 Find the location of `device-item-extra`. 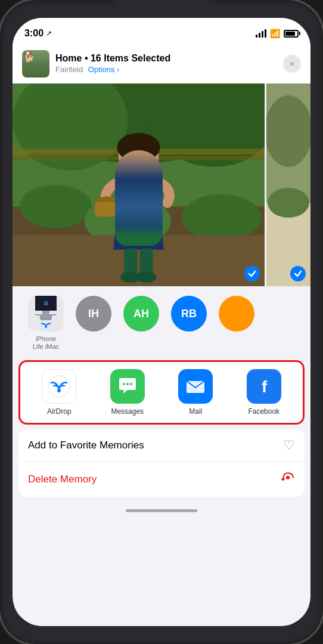

device-item-extra is located at coordinates (237, 323).